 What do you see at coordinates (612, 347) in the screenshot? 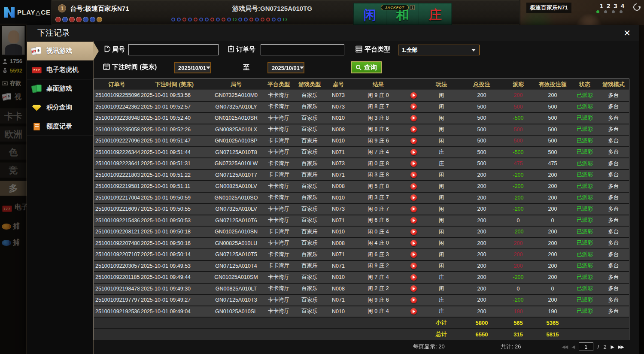
I see `next-page-icon: ▶` at bounding box center [612, 347].